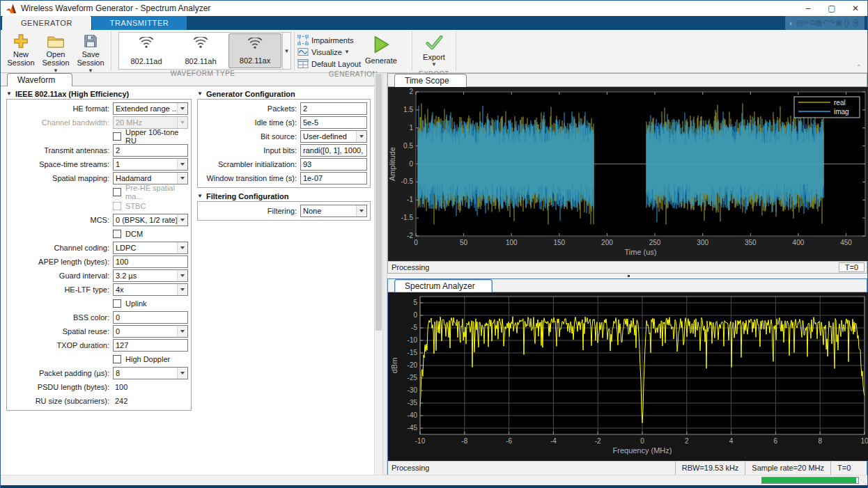  What do you see at coordinates (61, 150) in the screenshot?
I see `field-label: Transmit antennas:` at bounding box center [61, 150].